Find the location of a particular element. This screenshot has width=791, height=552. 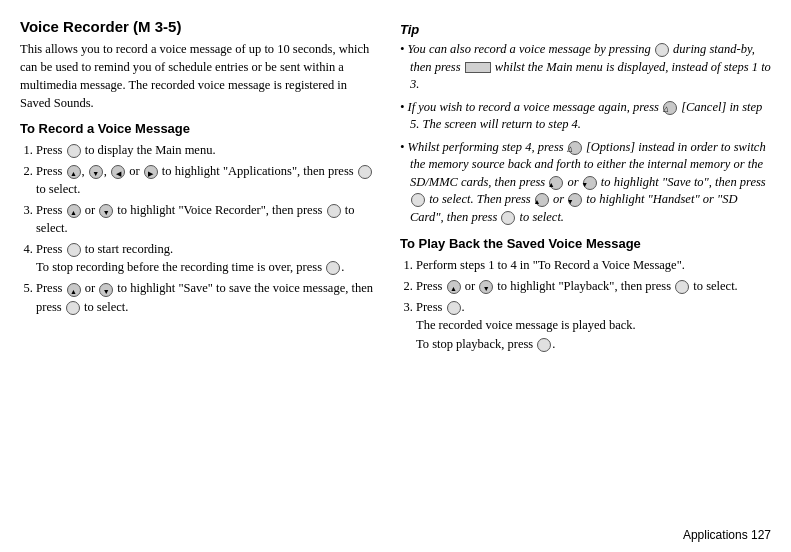

record-step-5: Press or to highlight "Save" to save the… is located at coordinates (205, 297).